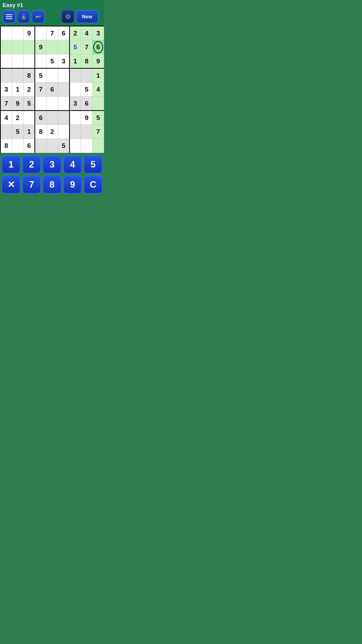  Describe the element at coordinates (24, 17) in the screenshot. I see `medal-button: 🎖️ 1st` at that location.